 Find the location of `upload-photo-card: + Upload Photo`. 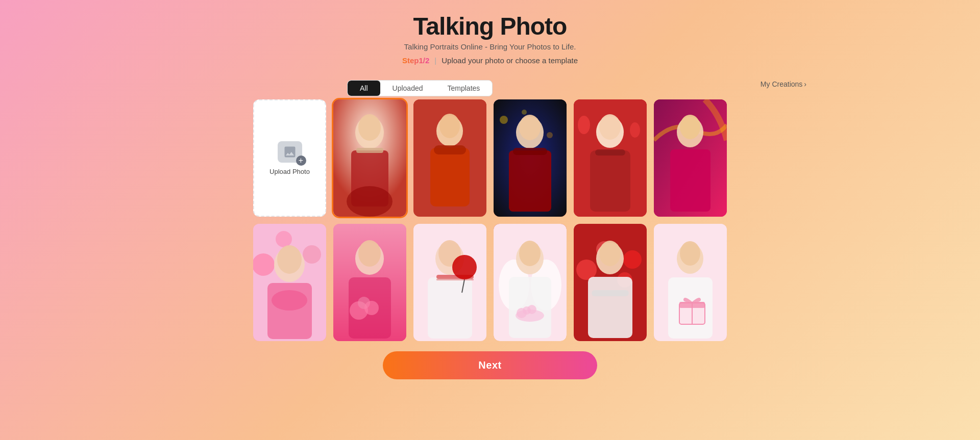

upload-photo-card: + Upload Photo is located at coordinates (290, 158).